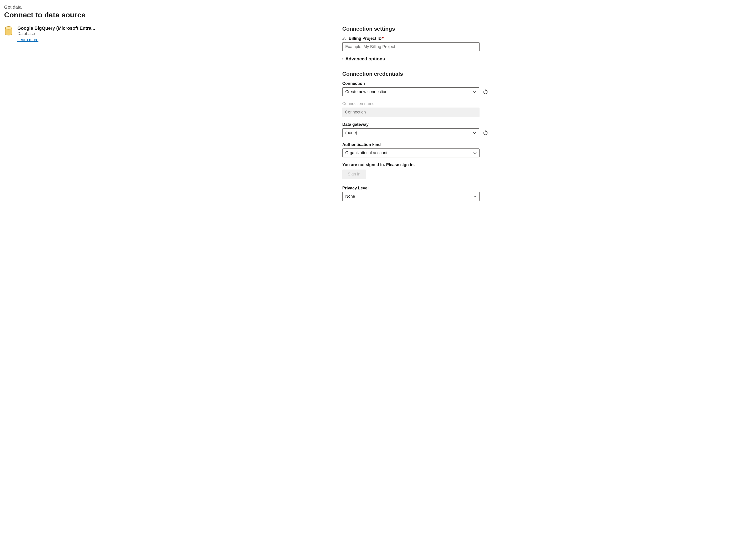 This screenshot has width=756, height=558. Describe the element at coordinates (9, 31) in the screenshot. I see `database-icon` at that location.